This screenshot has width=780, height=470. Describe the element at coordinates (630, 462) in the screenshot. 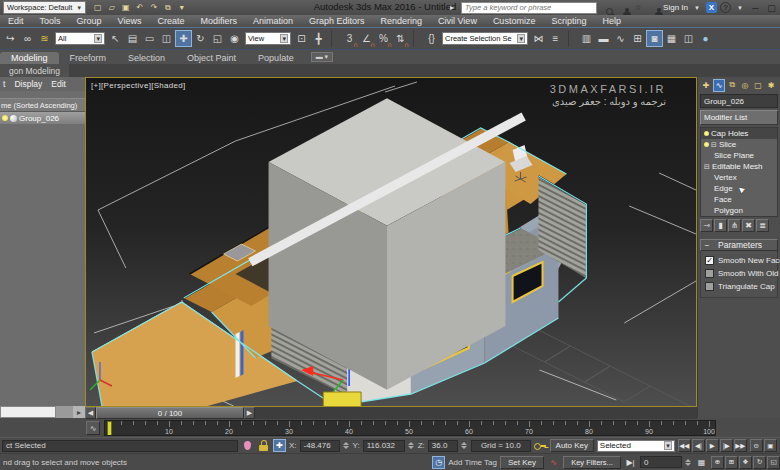

I see `go-to-end-icon: ▶|` at that location.